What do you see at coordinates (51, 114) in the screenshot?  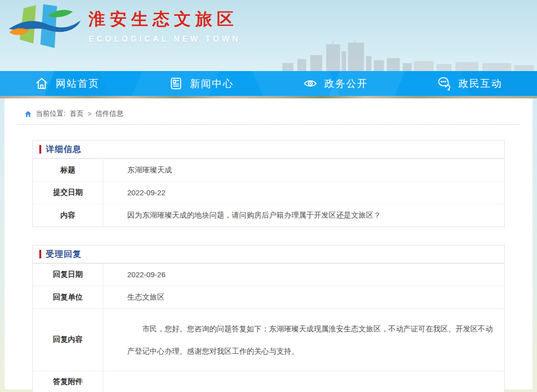 I see `breadcrumb-prefix: 当前位置:` at bounding box center [51, 114].